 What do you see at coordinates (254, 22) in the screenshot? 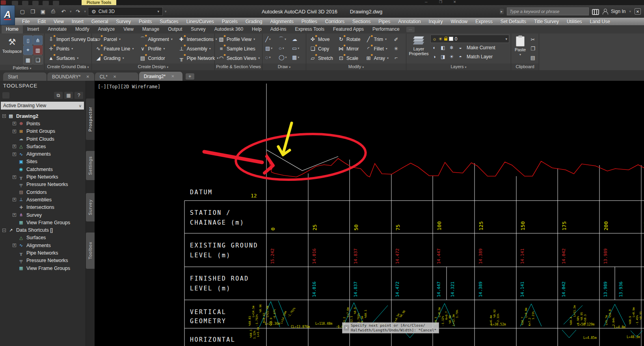
I see `menu-grading: Grading` at bounding box center [254, 22].